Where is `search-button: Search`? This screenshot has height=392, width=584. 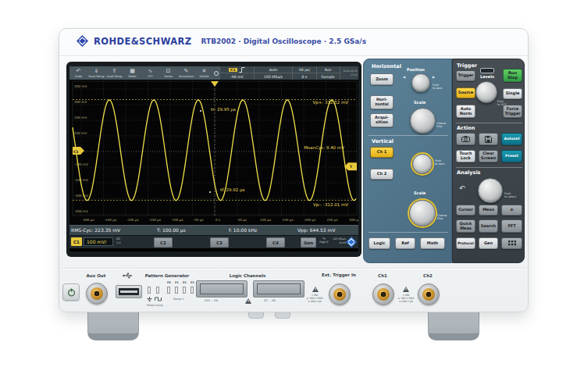 search-button: Search is located at coordinates (489, 226).